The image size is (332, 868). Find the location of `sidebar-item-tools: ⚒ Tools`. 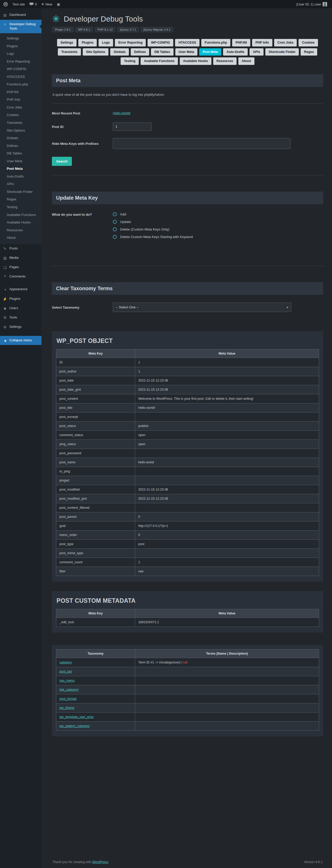

sidebar-item-tools: ⚒ Tools is located at coordinates (21, 318).